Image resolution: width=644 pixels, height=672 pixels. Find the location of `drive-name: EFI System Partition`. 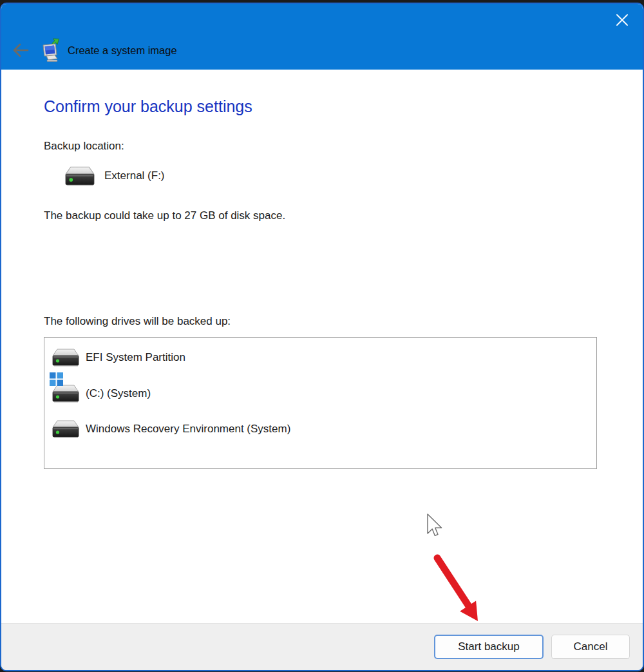

drive-name: EFI System Partition is located at coordinates (135, 358).